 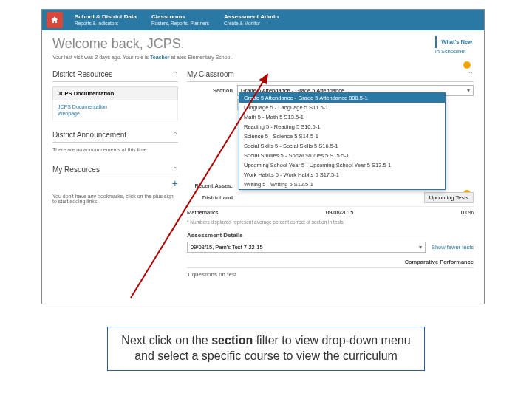 I want to click on nav-item-assessment: Assessment Admin Create & Monitor, so click(x=251, y=20).